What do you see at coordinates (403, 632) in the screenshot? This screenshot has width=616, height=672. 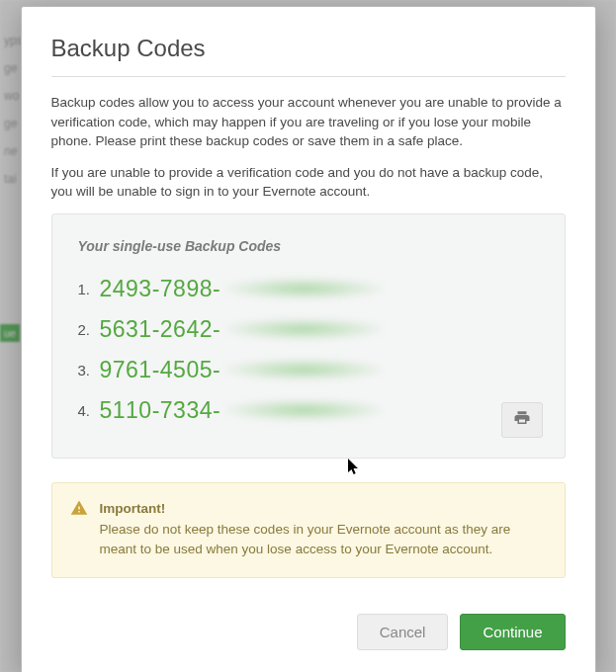 I see `cancel-button: Cancel` at bounding box center [403, 632].